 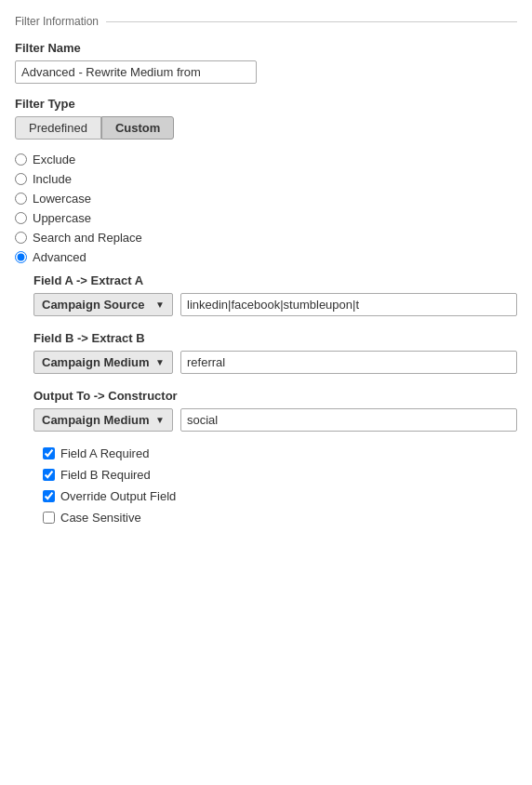 What do you see at coordinates (275, 396) in the screenshot?
I see `output-to-label: Output To -> Constructor` at bounding box center [275, 396].